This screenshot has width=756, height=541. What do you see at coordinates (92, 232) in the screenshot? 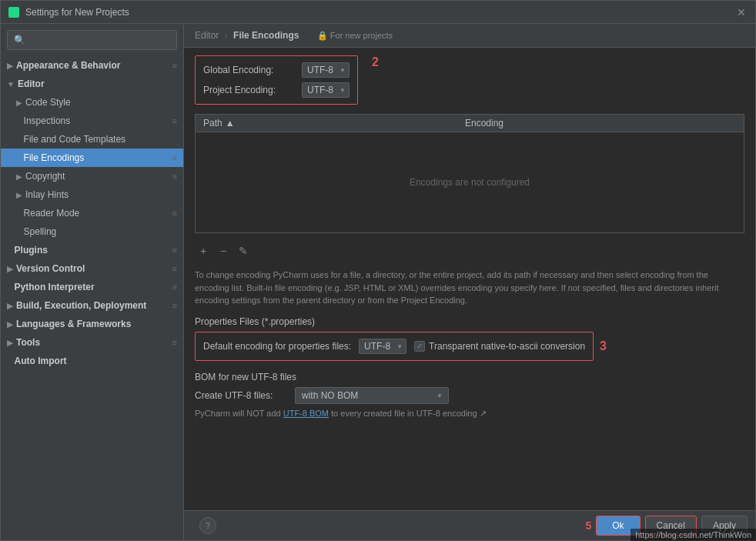
I see `sidebar-item-spelling: Spelling` at bounding box center [92, 232].